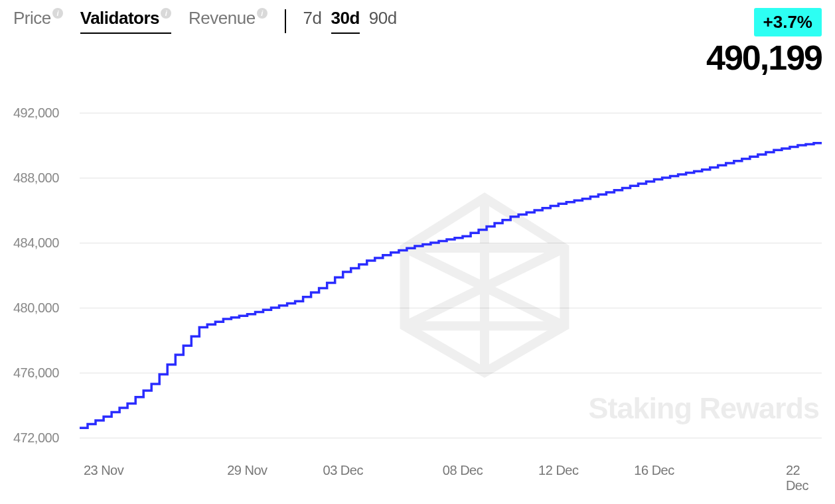 This screenshot has width=835, height=504. Describe the element at coordinates (345, 21) in the screenshot. I see `range-30d: 30d` at that location.